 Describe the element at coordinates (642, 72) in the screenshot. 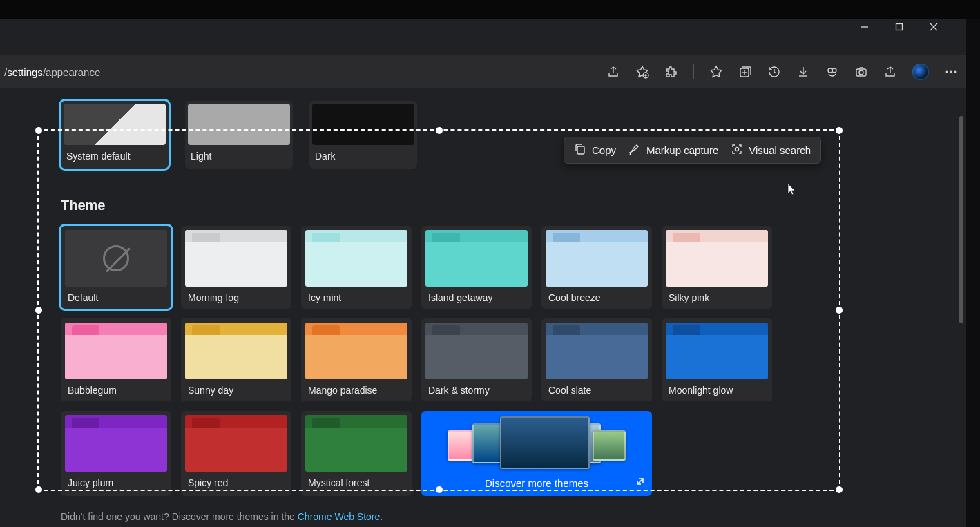

I see `favorite-add-icon` at that location.